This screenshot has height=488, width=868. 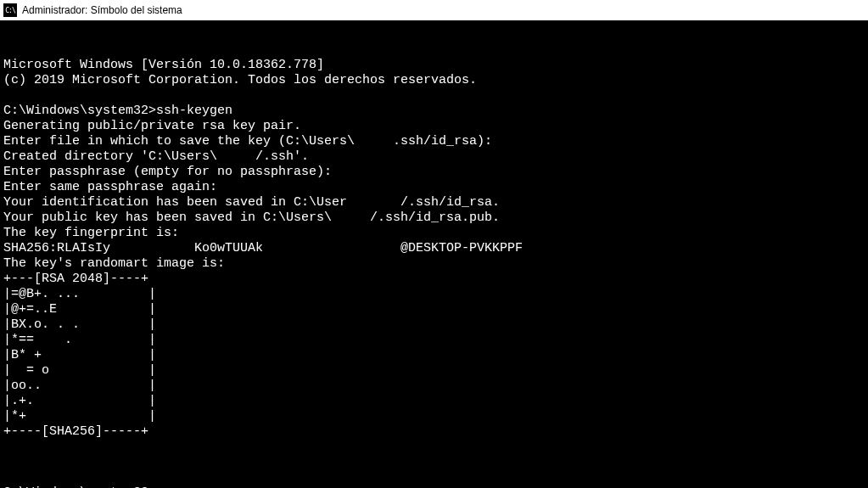 What do you see at coordinates (434, 126) in the screenshot?
I see `terminal-line: Generating public/private rsa key pair.` at bounding box center [434, 126].